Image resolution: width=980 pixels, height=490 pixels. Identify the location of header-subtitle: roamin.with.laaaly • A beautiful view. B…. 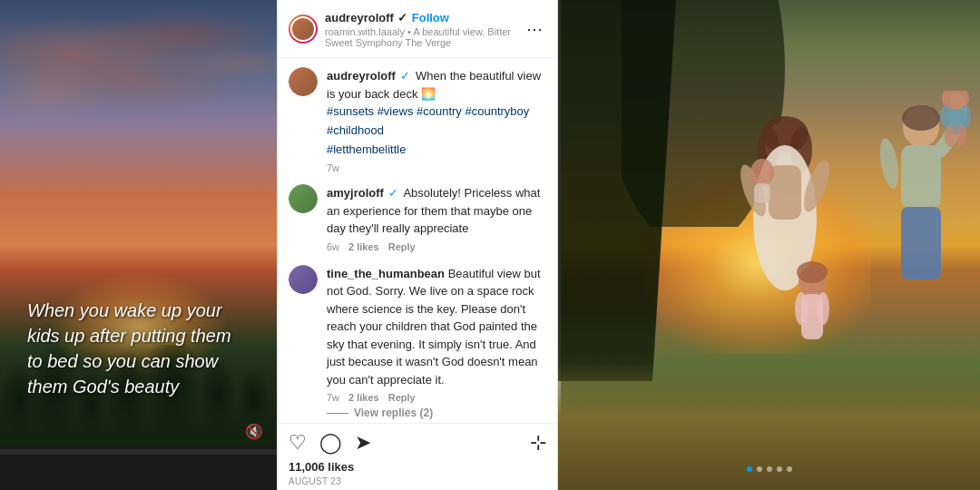
(424, 37).